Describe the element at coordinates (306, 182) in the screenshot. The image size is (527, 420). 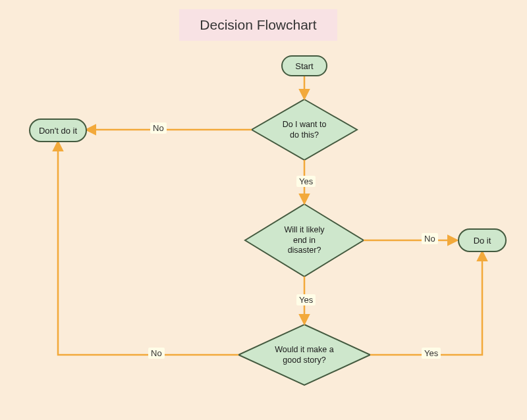
I see `label-want-yes: Yes` at that location.